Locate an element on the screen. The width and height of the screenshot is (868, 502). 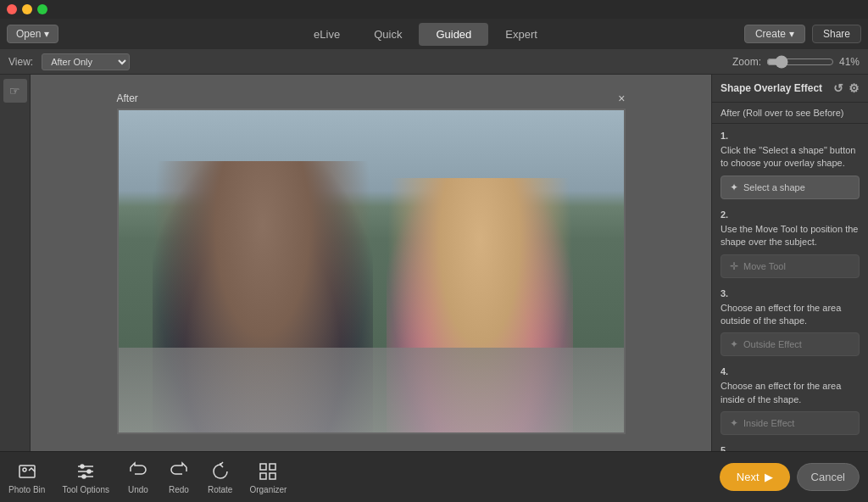
redo-label: Redo is located at coordinates (179, 490).